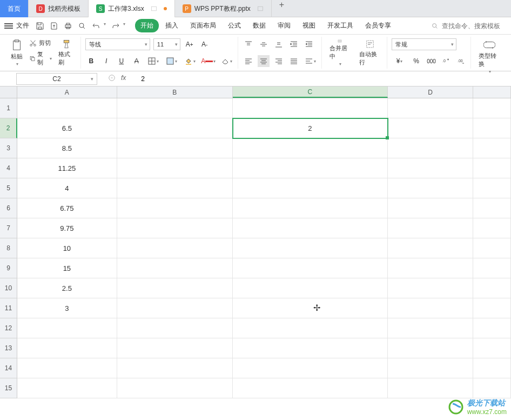  I want to click on ribbon-tab-member: 会员专享, so click(378, 26).